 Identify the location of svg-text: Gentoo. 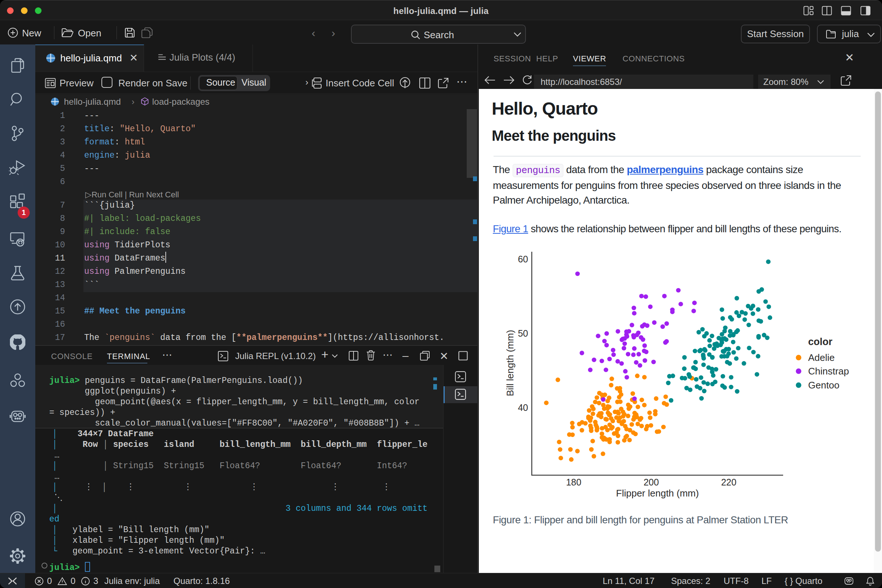
(824, 385).